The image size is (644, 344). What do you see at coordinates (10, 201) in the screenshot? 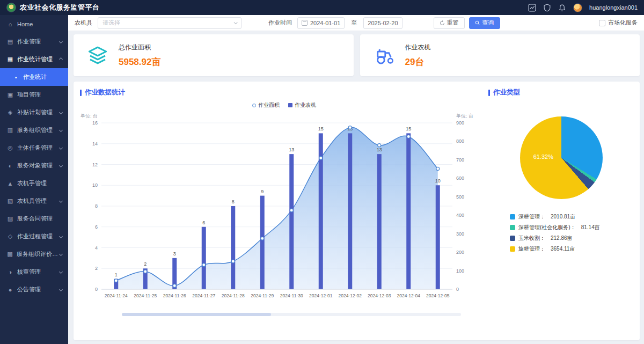
I see `menu-icon: ▧` at bounding box center [10, 201].